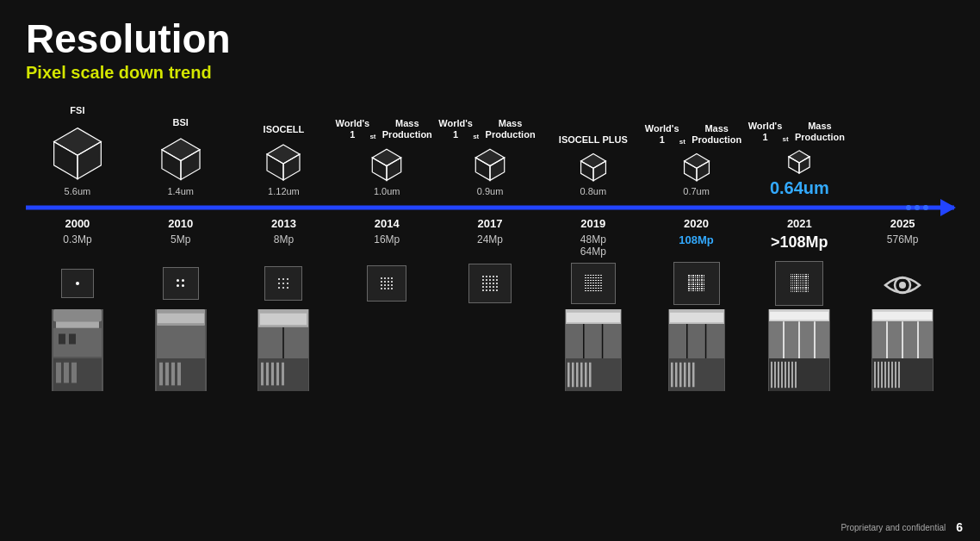  What do you see at coordinates (490, 246) in the screenshot?
I see `mp-w1mp_2: 24Mp` at bounding box center [490, 246].